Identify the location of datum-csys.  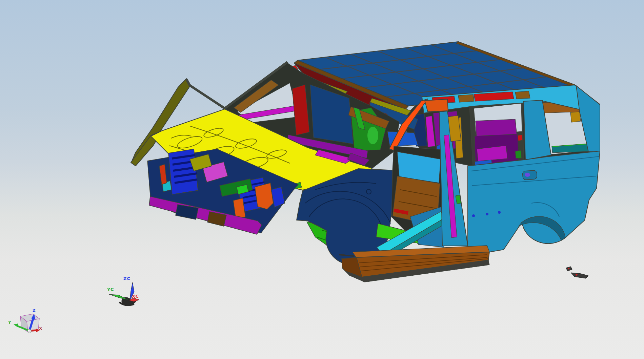
(26, 324).